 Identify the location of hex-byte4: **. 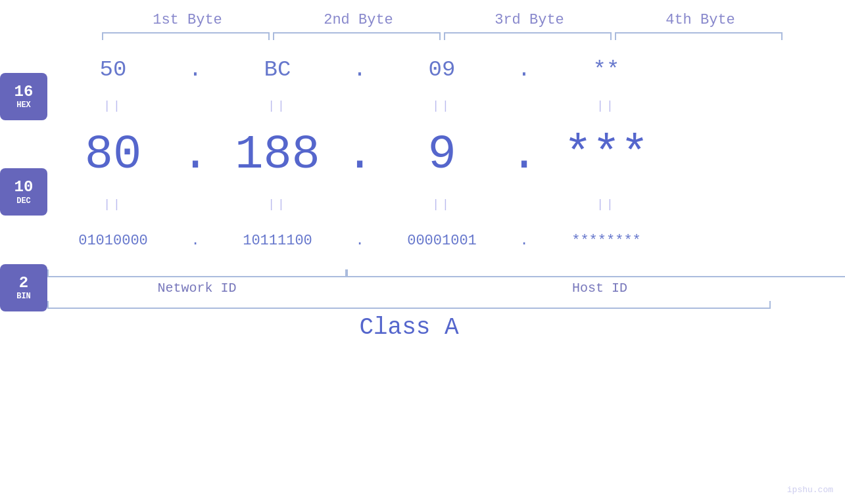
(606, 70).